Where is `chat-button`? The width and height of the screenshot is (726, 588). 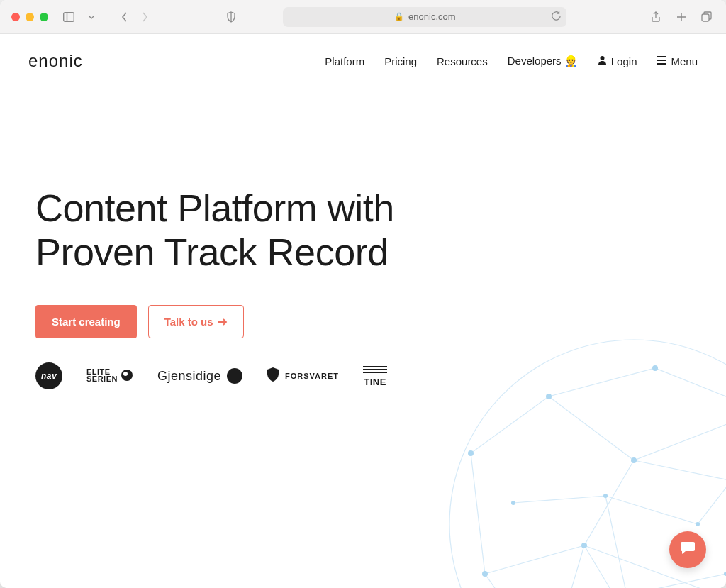 chat-button is located at coordinates (688, 550).